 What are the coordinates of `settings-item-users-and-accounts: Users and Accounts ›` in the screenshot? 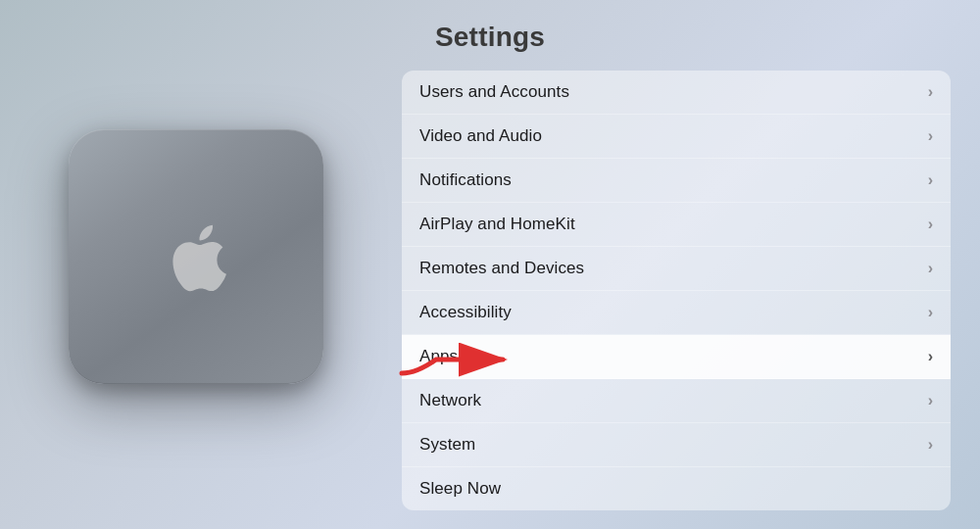 It's located at (676, 92).